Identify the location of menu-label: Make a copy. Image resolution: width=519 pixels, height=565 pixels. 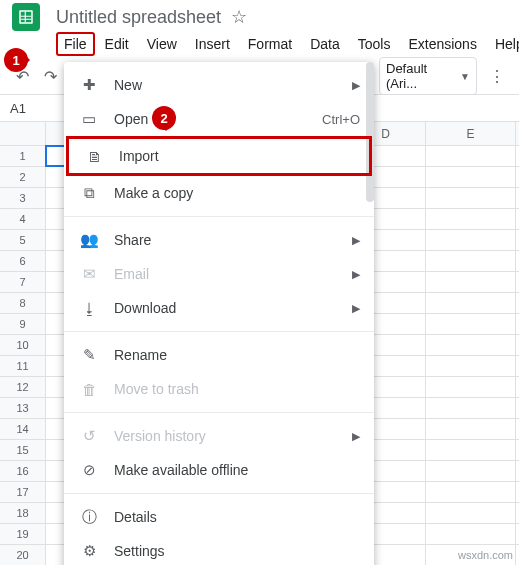
(237, 193).